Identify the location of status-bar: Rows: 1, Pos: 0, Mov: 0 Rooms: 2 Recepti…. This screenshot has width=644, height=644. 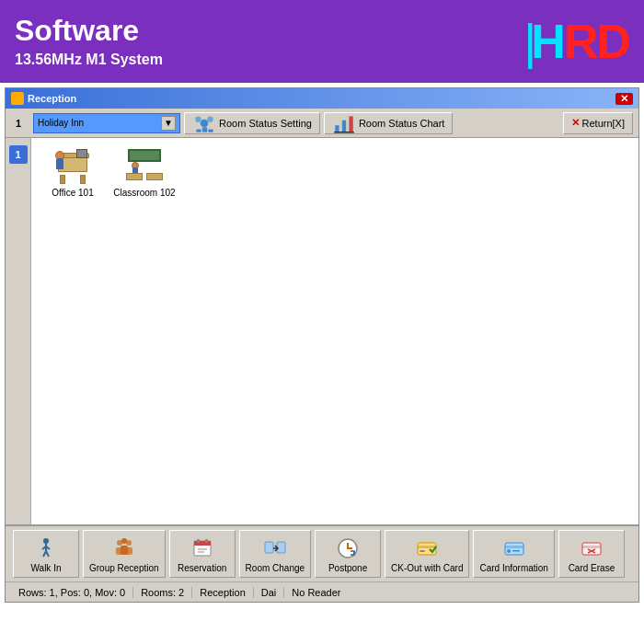
(322, 592).